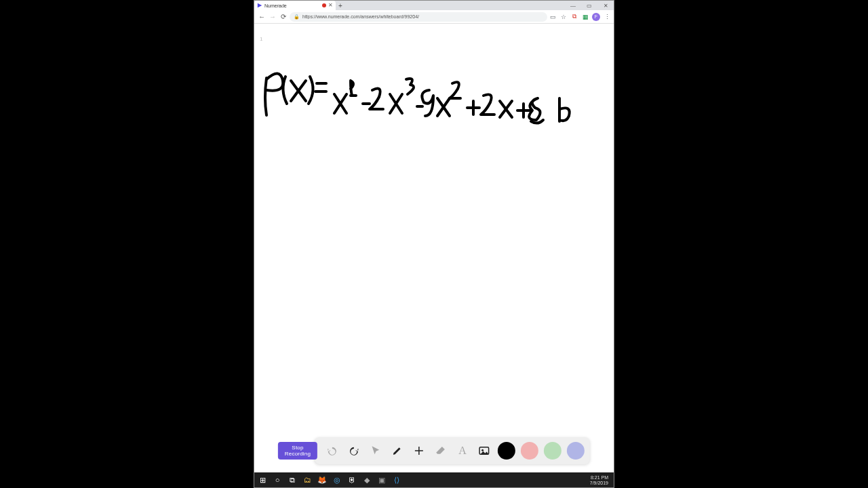  Describe the element at coordinates (589, 5) in the screenshot. I see `window-controls: — ▭ ✕` at that location.